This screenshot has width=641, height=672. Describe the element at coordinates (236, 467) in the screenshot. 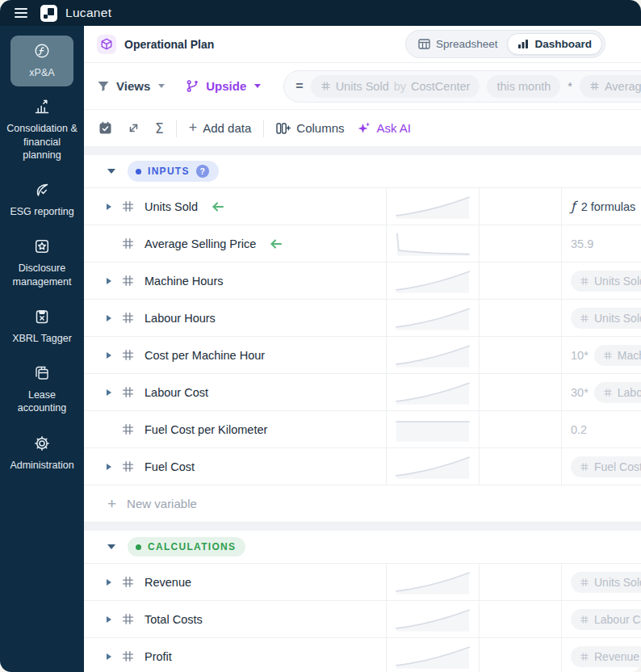

I see `variable-name-cell: Fuel Cost` at that location.